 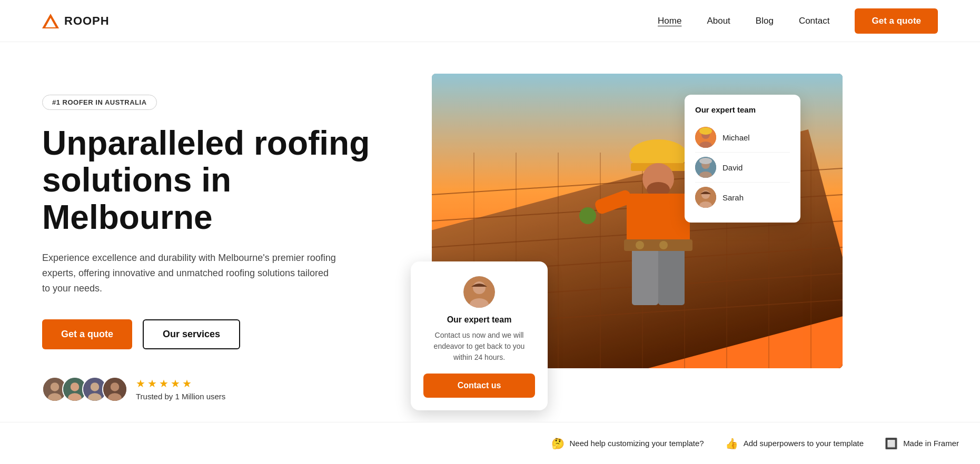 I want to click on star-5: ★, so click(x=187, y=384).